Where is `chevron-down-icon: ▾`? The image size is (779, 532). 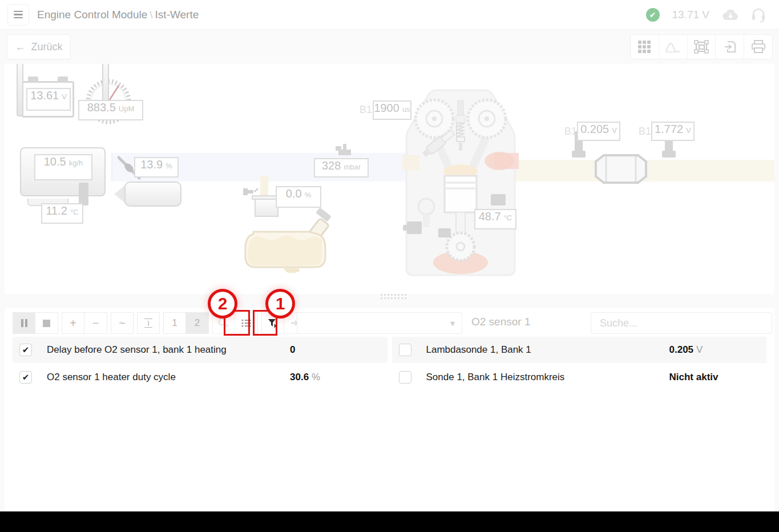
chevron-down-icon: ▾ is located at coordinates (453, 323).